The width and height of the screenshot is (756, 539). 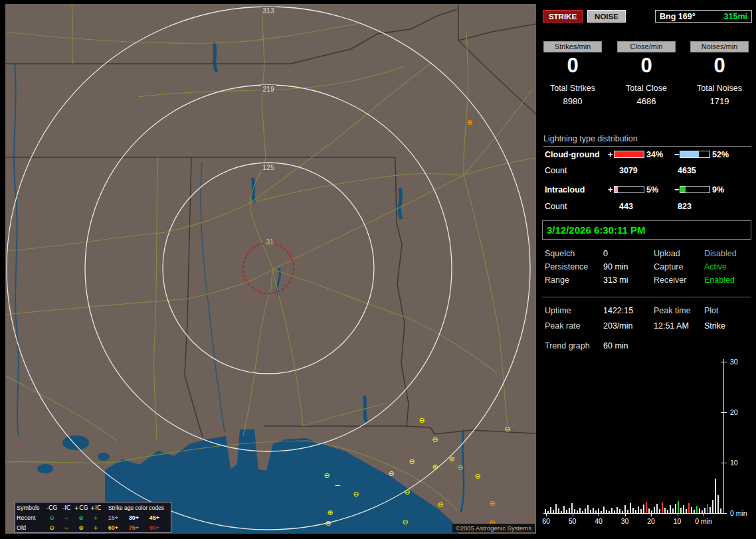 What do you see at coordinates (337, 486) in the screenshot?
I see `strike-symbol: −` at bounding box center [337, 486].